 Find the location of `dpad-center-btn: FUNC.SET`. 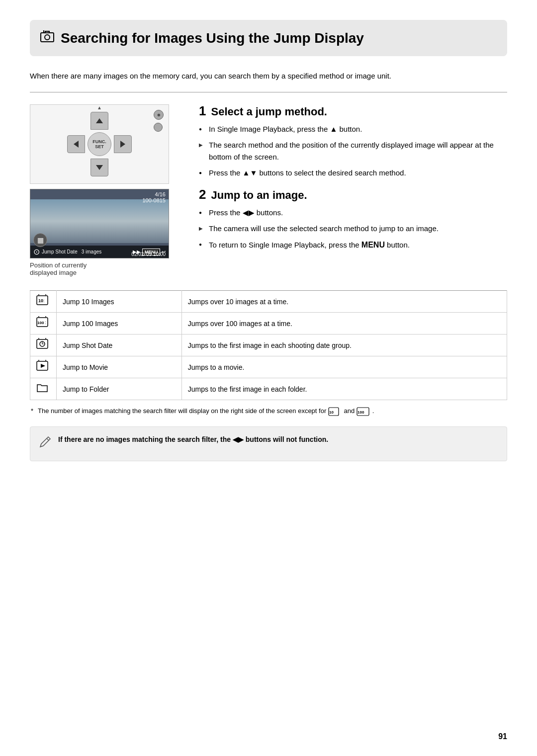

dpad-center-btn: FUNC.SET is located at coordinates (99, 144).